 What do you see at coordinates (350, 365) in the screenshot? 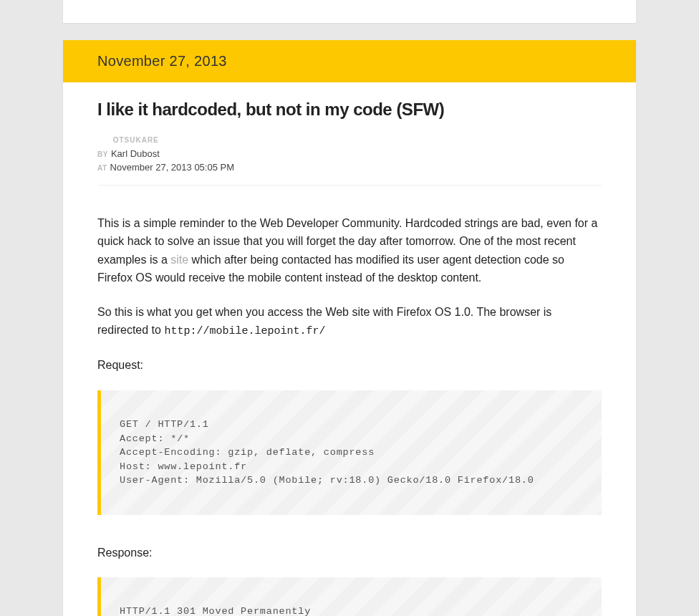
I see `request-label: Request:` at bounding box center [350, 365].